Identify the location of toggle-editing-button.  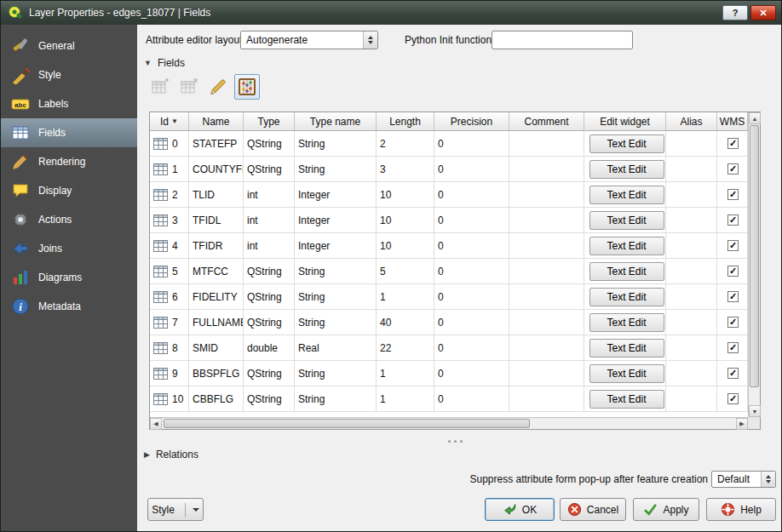
(218, 87).